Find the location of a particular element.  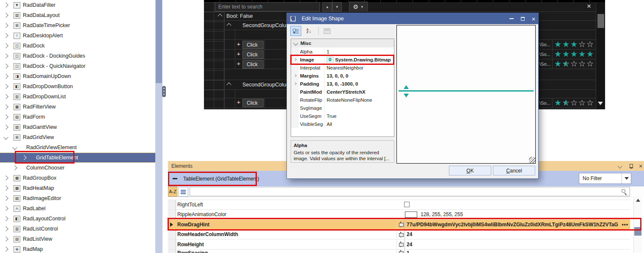

grid-scrollbar-thumb is located at coordinates (601, 21).